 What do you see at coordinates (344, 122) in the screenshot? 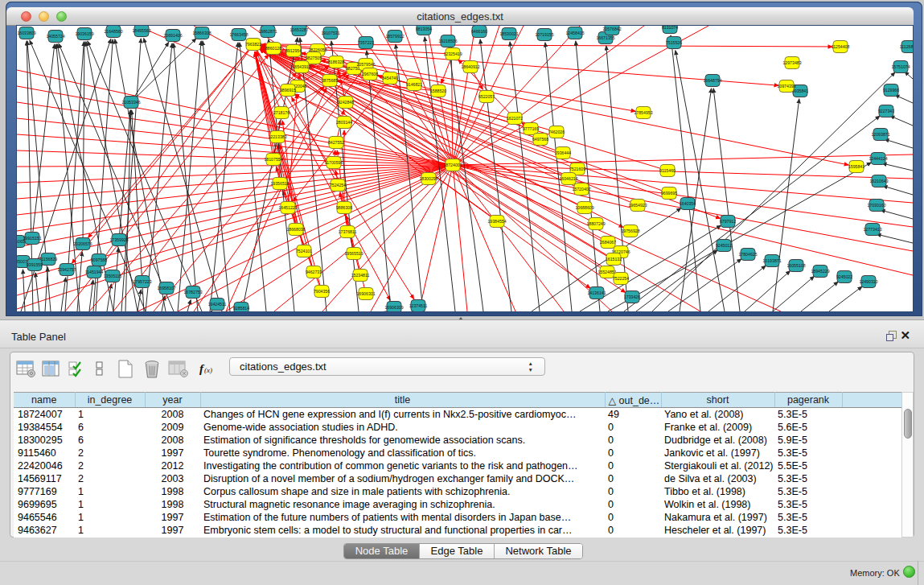
I see `svg-text: 2803144` at bounding box center [344, 122].